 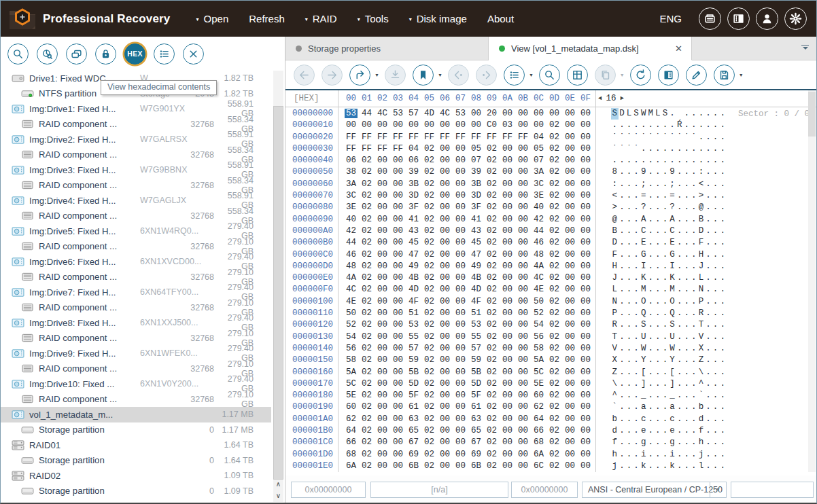 I want to click on hex-byte: 53, so click(x=398, y=114).